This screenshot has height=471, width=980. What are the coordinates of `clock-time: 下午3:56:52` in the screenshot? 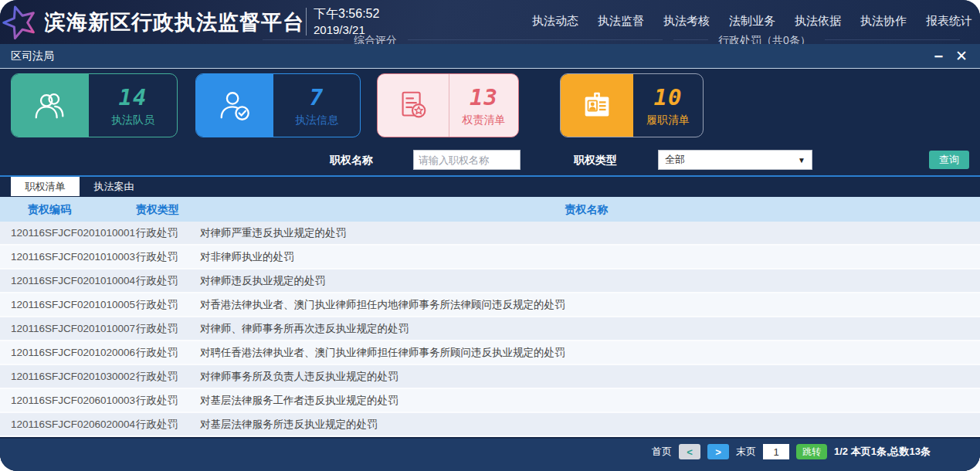 It's located at (346, 14).